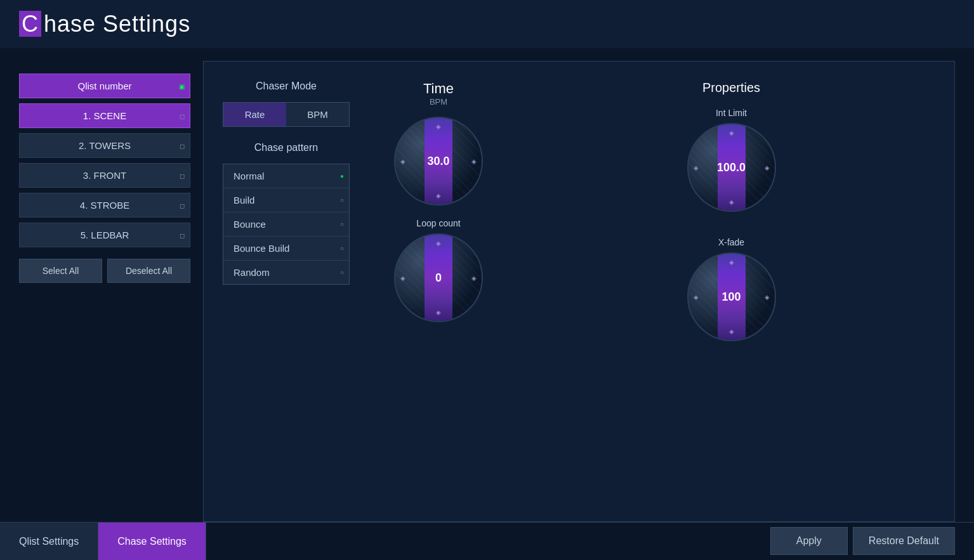 The width and height of the screenshot is (974, 560). What do you see at coordinates (105, 271) in the screenshot?
I see `qlist-buttons: Select All Deselect All` at bounding box center [105, 271].